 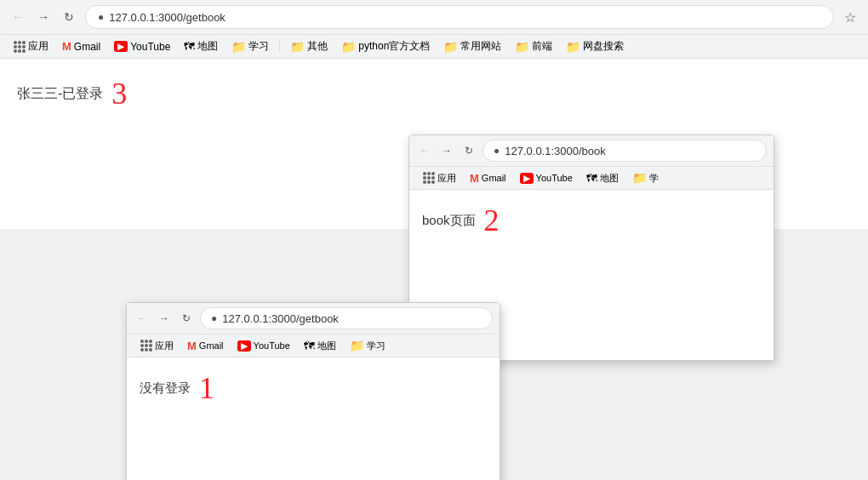 What do you see at coordinates (313, 388) in the screenshot?
I see `b1-page-text-container: 没有登录 1` at bounding box center [313, 388].